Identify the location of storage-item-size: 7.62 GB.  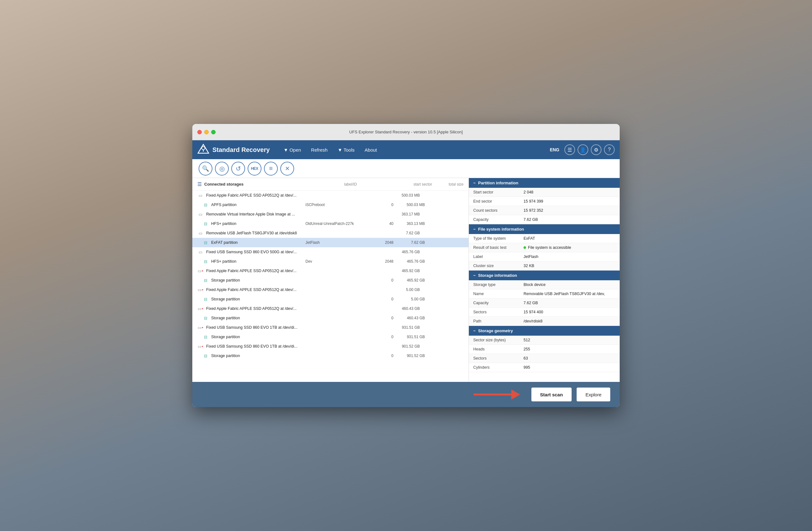
(404, 233).